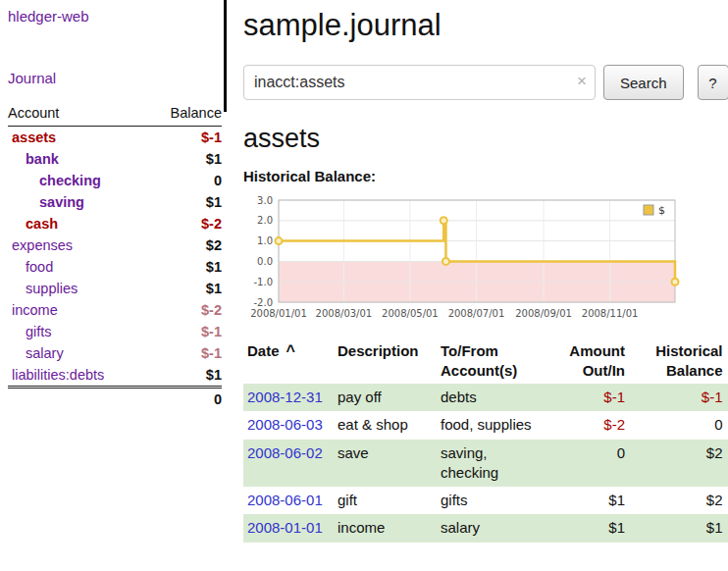 This screenshot has height=571, width=728. What do you see at coordinates (45, 353) in the screenshot?
I see `account-link: salary` at bounding box center [45, 353].